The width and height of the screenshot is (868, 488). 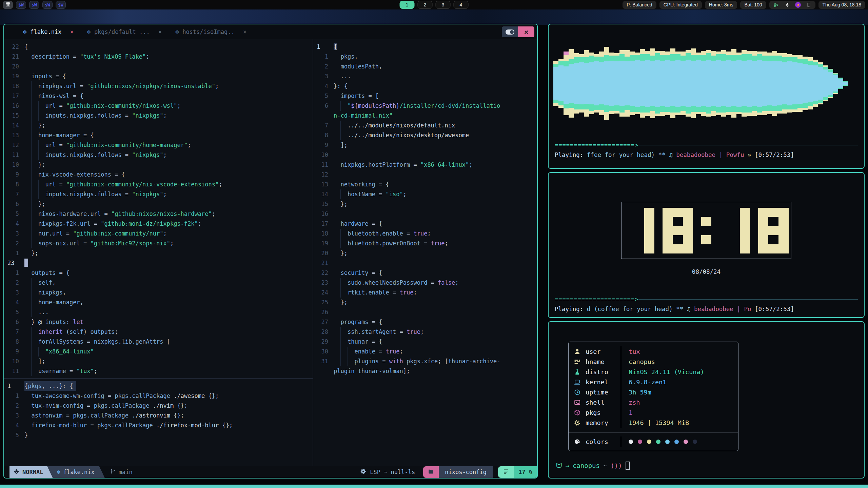 I want to click on buffer-tab-pkgs-default-: ❄pkgs/default ...×, so click(x=124, y=32).